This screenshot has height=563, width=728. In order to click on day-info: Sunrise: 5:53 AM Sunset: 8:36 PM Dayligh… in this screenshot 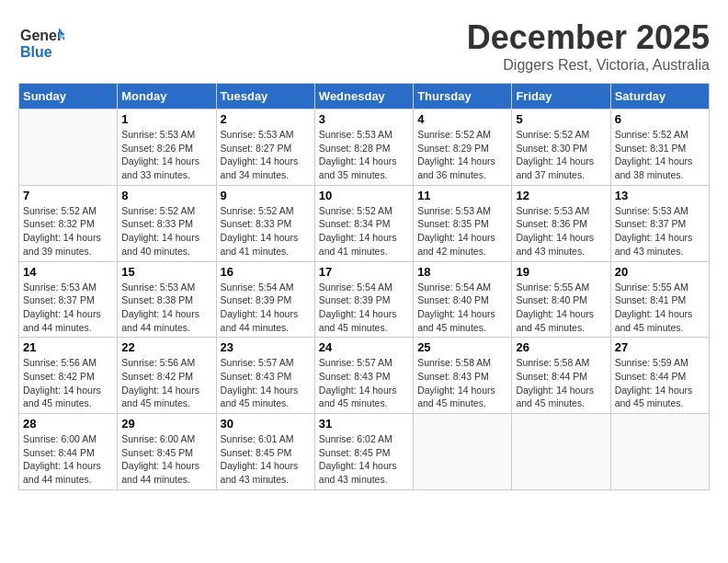, I will do `click(561, 232)`.